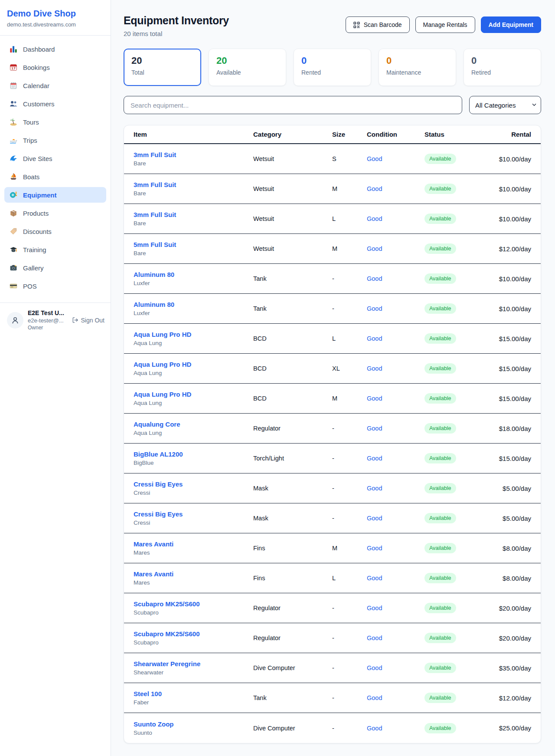  Describe the element at coordinates (31, 122) in the screenshot. I see `sidebar-item-label: Tours` at that location.